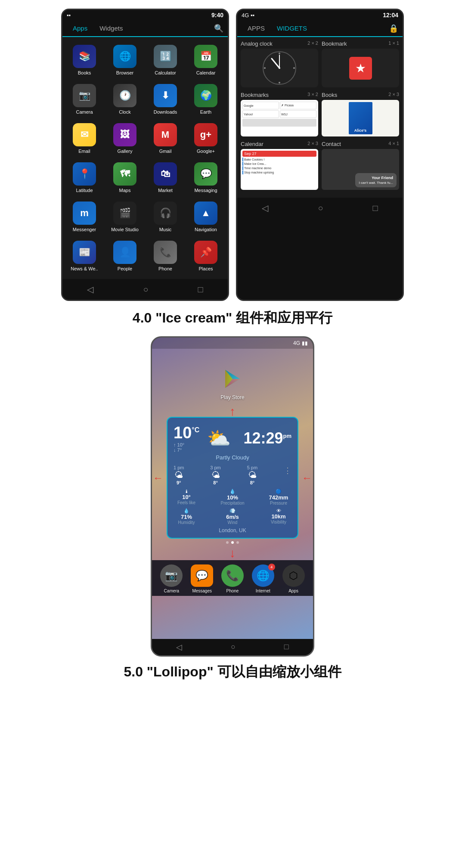 Image resolution: width=465 pixels, height=868 pixels. What do you see at coordinates (84, 256) in the screenshot?
I see `app-item-news-&-we..: 📰News & We..` at bounding box center [84, 256].